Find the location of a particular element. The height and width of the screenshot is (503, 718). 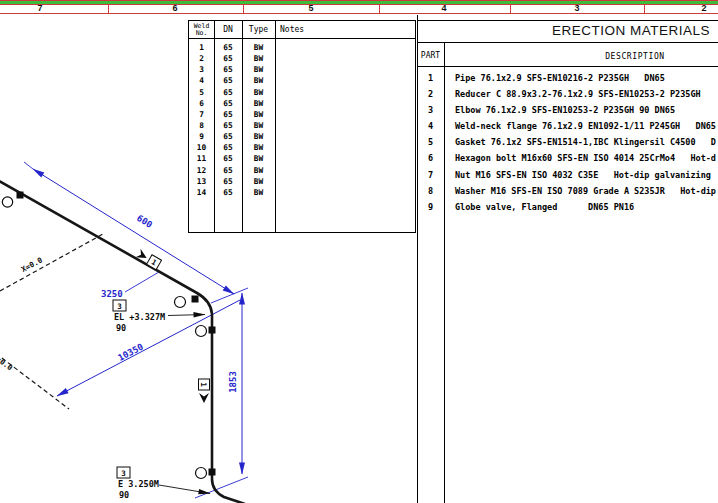

part-number-cell: 9 is located at coordinates (430, 207).